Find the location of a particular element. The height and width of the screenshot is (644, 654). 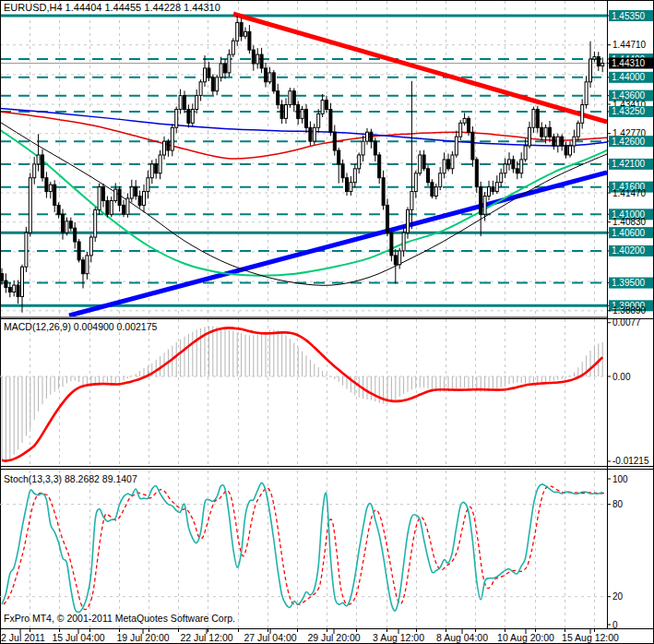

time-axis-label: 19 Jul 20:00 is located at coordinates (142, 638).